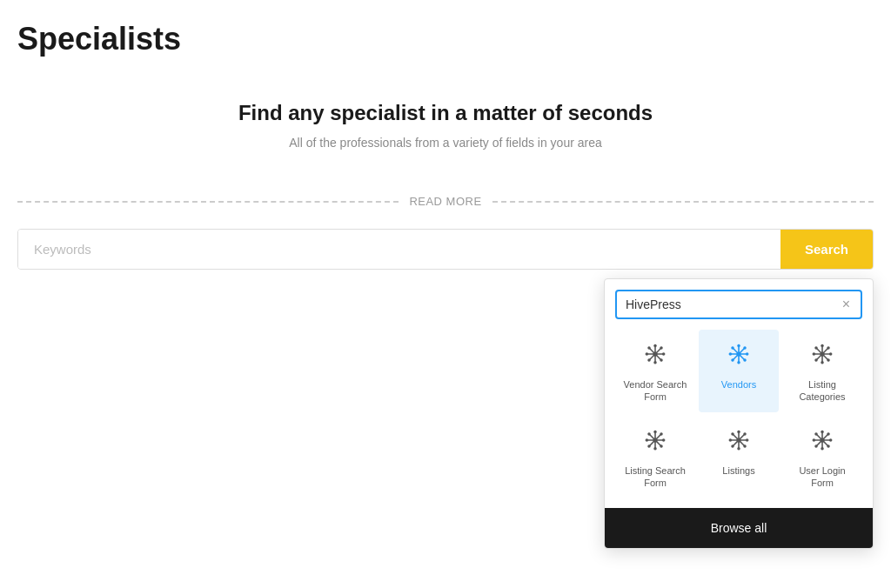 The width and height of the screenshot is (891, 588). I want to click on browse-all-label: Browse all, so click(740, 528).